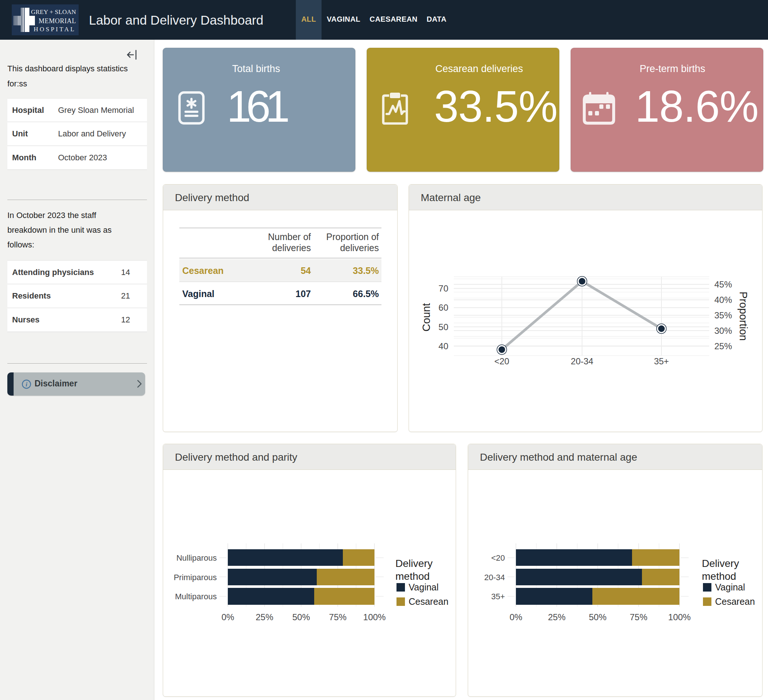  Describe the element at coordinates (443, 288) in the screenshot. I see `svg-text: 70` at that location.